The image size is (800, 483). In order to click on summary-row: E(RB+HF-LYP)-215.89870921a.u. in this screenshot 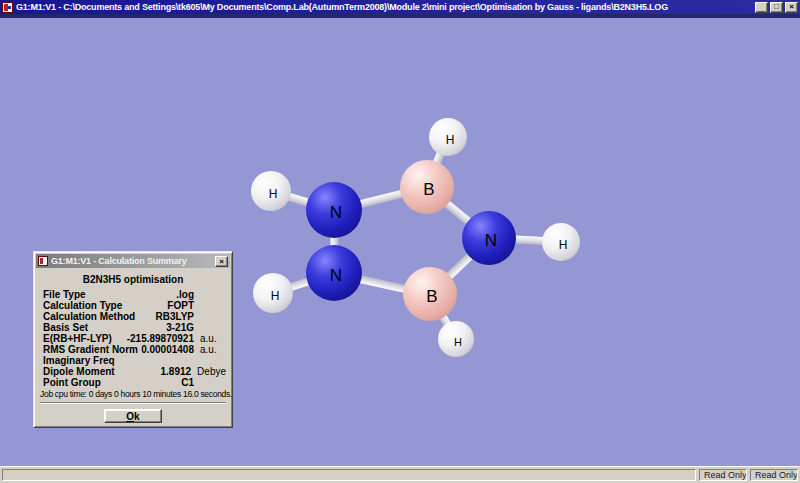, I will do `click(133, 338)`.